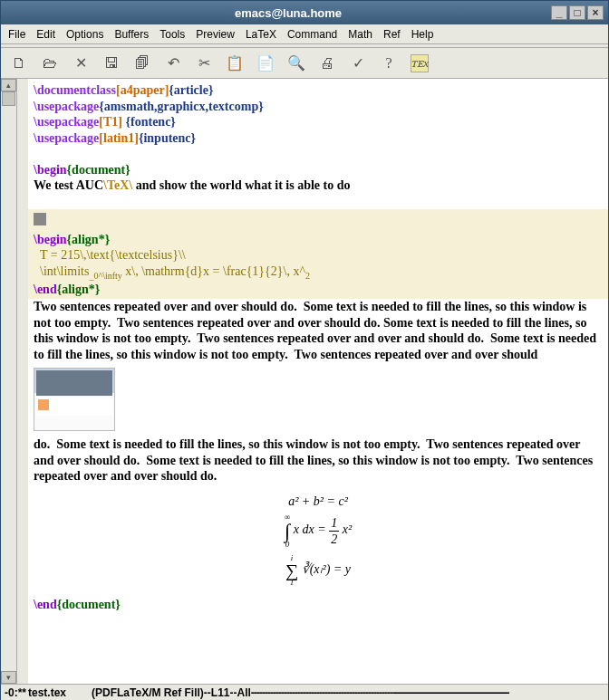 The image size is (609, 700). Describe the element at coordinates (559, 13) in the screenshot. I see `minimize-button: _` at that location.